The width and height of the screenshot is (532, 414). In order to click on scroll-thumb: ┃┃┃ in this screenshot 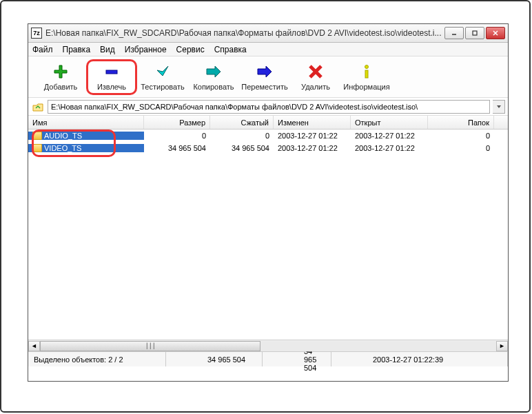, I will do `click(150, 346)`.